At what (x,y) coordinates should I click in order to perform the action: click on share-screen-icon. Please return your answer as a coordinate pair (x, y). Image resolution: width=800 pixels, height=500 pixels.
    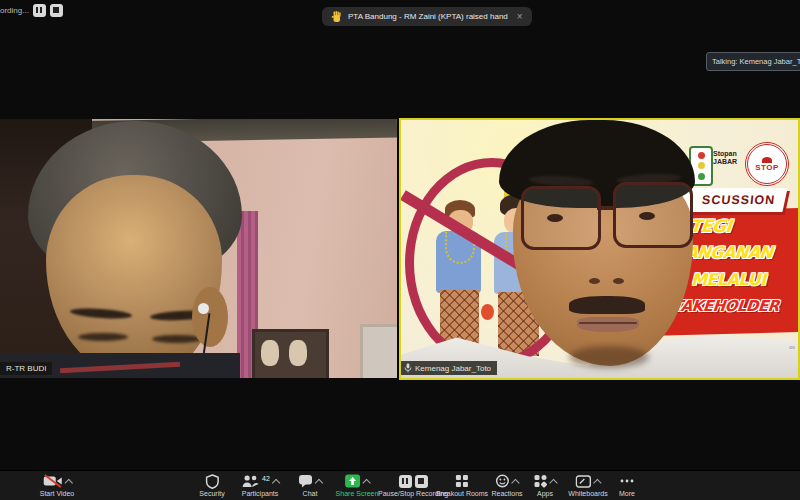
    Looking at the image, I should click on (353, 481).